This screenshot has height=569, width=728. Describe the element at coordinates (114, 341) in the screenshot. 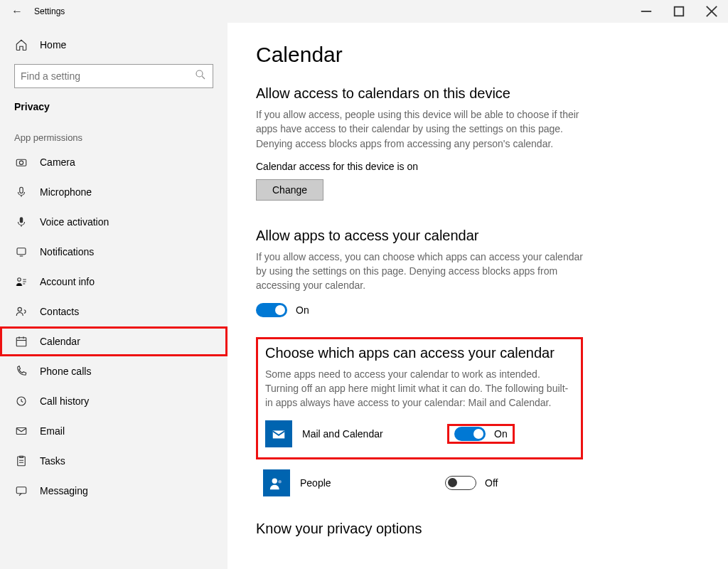

I see `sidebar-item-calendar: Calendar` at that location.